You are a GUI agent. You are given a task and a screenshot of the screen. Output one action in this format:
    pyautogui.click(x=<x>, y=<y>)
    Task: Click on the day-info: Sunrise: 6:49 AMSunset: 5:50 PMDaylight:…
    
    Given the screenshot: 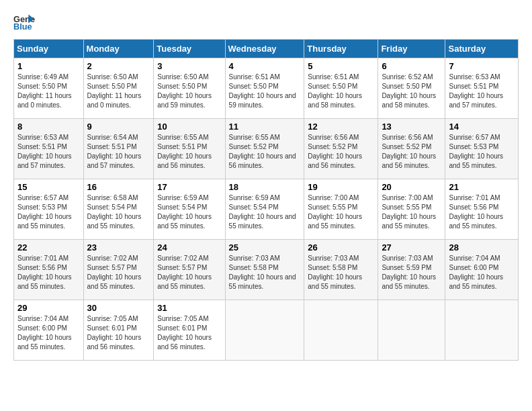 What is the action you would take?
    pyautogui.click(x=48, y=91)
    